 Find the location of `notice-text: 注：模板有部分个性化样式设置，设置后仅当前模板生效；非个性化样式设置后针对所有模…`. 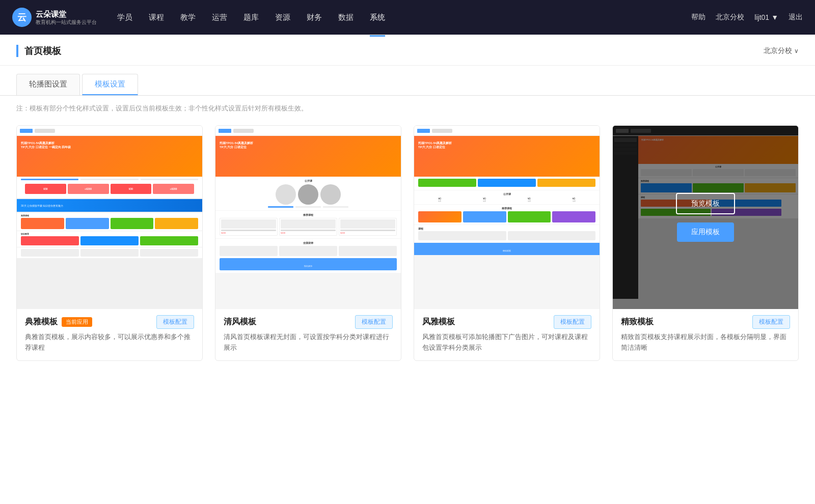

notice-text: 注：模板有部分个性化样式设置，设置后仅当前模板生效；非个性化样式设置后针对所有模… is located at coordinates (408, 108).